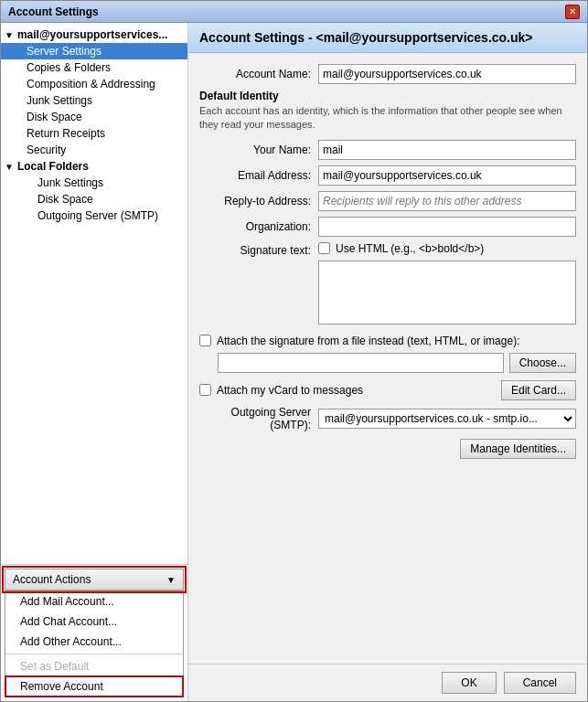 The height and width of the screenshot is (702, 588). I want to click on manage-identities-row: Manage Identities..., so click(388, 449).